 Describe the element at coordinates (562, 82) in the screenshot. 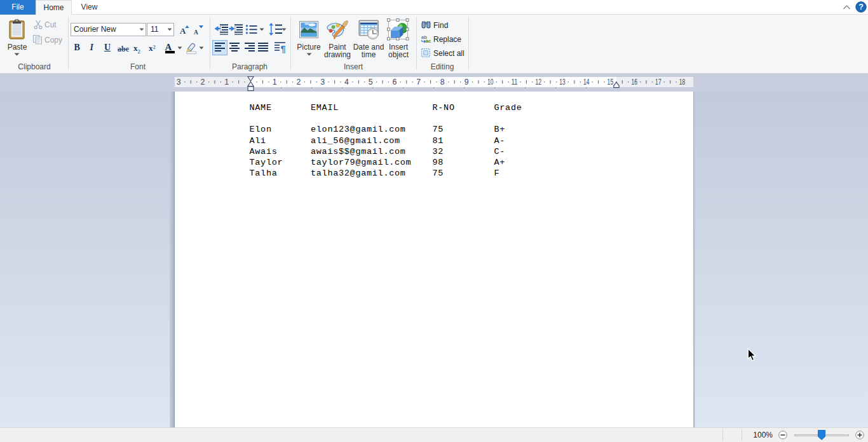

I see `svg-text: 13` at that location.